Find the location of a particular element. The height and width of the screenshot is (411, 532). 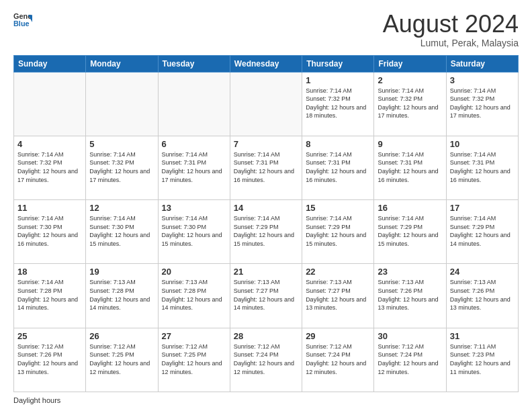

day-number: 28 is located at coordinates (266, 336).